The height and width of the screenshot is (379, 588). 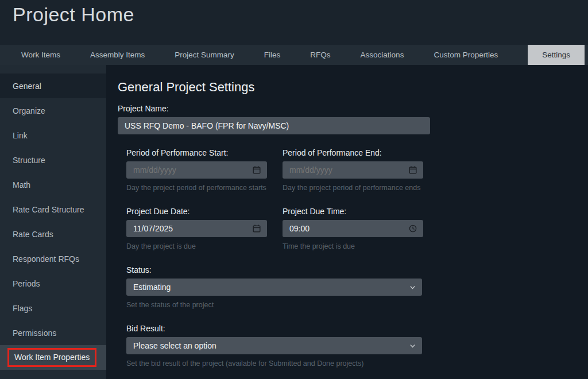 I want to click on status-select: Estimating, so click(x=274, y=287).